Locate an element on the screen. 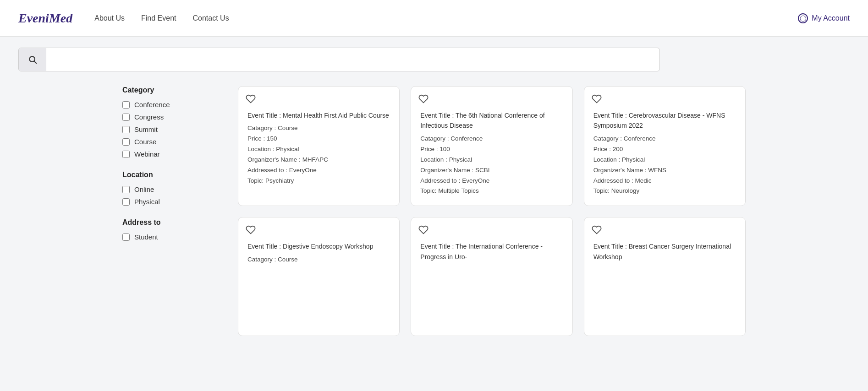 The image size is (868, 391). filter-physical: Physical is located at coordinates (173, 201).